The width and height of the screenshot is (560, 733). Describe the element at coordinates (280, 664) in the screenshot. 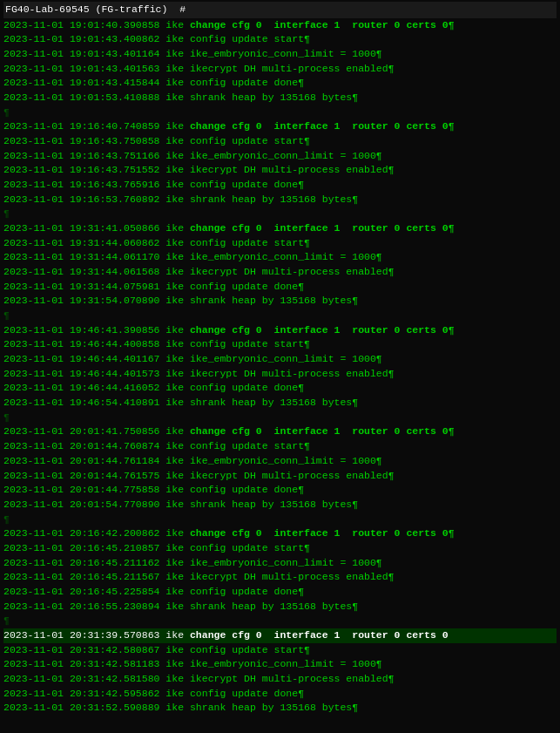

I see `log-line: 2023-11-01 20:31:42.581183 ike ike_embry…` at that location.